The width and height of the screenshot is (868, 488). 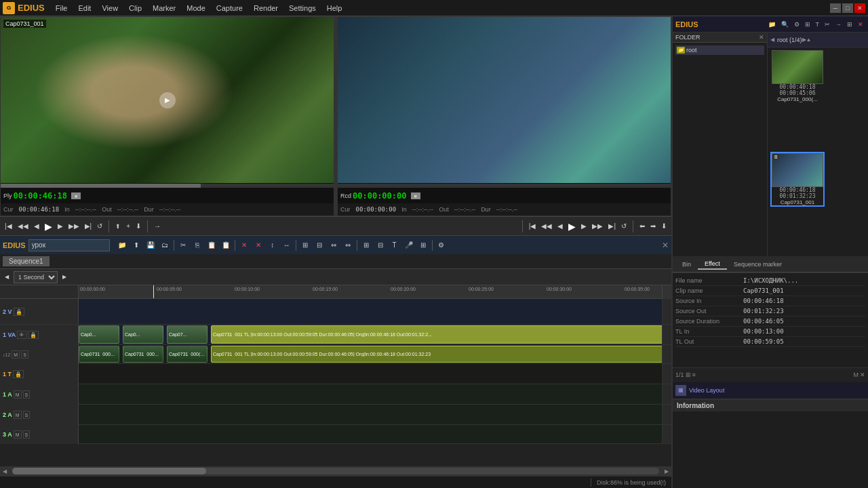 What do you see at coordinates (624, 226) in the screenshot?
I see `r-loop-button: ↺` at bounding box center [624, 226].